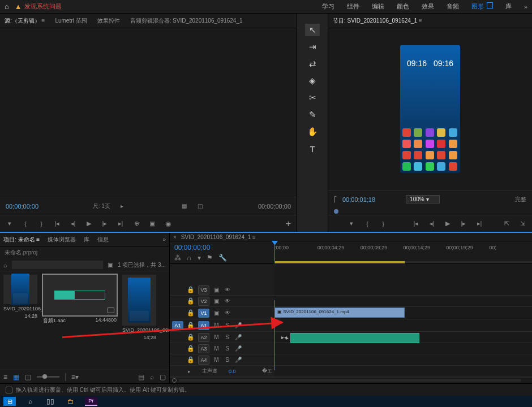 The height and width of the screenshot is (407, 532). Describe the element at coordinates (136, 224) in the screenshot. I see `insert-button: ⊕` at that location.